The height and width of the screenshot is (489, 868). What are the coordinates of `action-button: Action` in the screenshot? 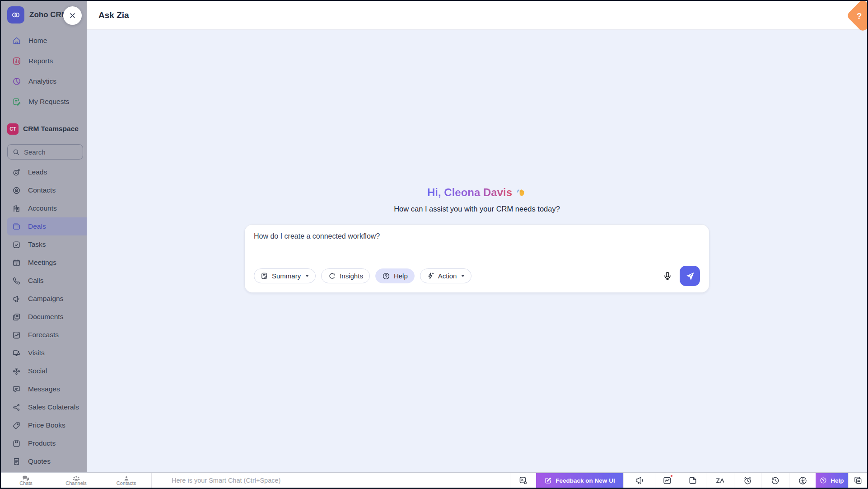 It's located at (446, 276).